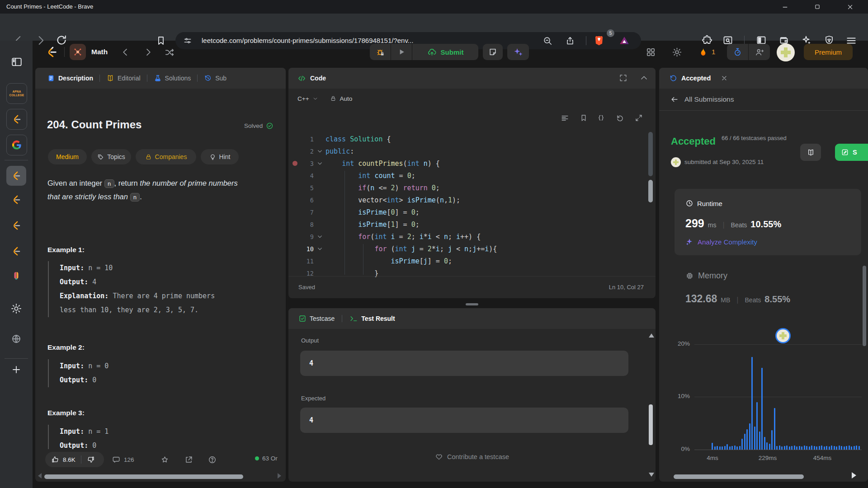 The image size is (868, 488). What do you see at coordinates (623, 78) in the screenshot?
I see `fullscreen-button` at bounding box center [623, 78].